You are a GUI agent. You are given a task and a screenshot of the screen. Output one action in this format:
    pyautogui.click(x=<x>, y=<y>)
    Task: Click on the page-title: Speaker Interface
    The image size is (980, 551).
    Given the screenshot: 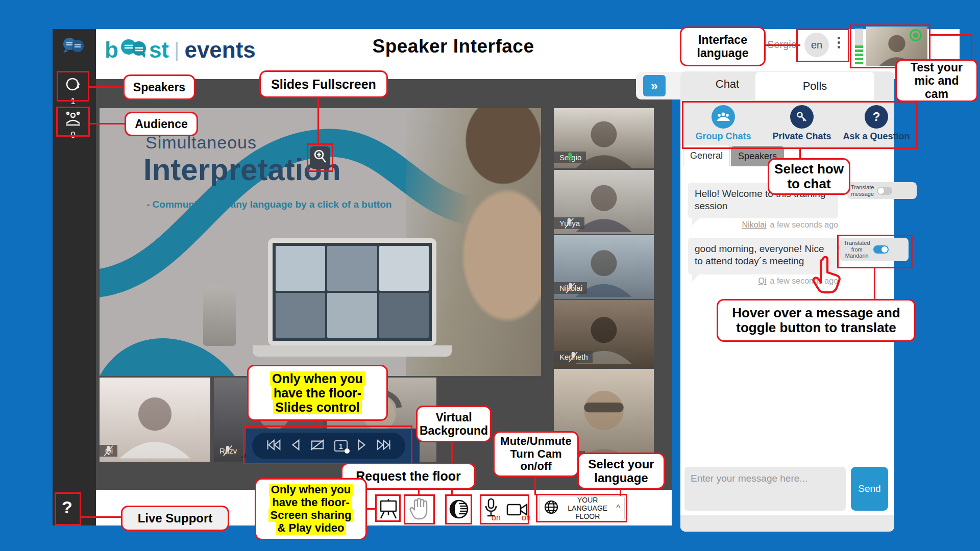 What is the action you would take?
    pyautogui.click(x=453, y=46)
    